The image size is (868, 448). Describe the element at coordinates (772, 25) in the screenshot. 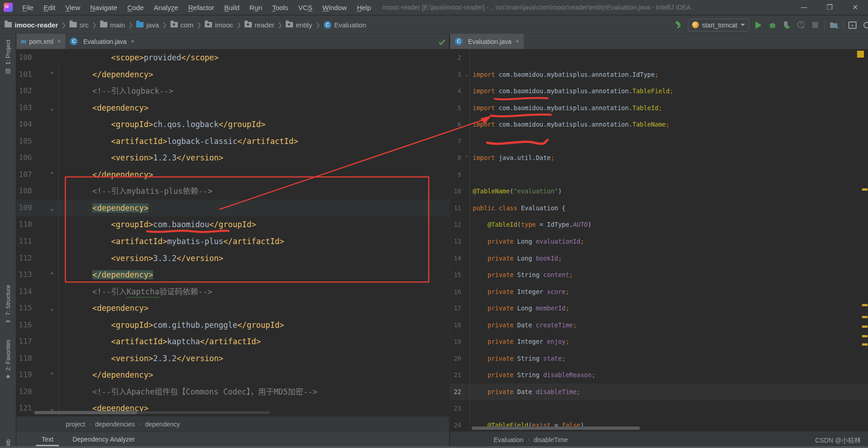

I see `debug-button` at that location.